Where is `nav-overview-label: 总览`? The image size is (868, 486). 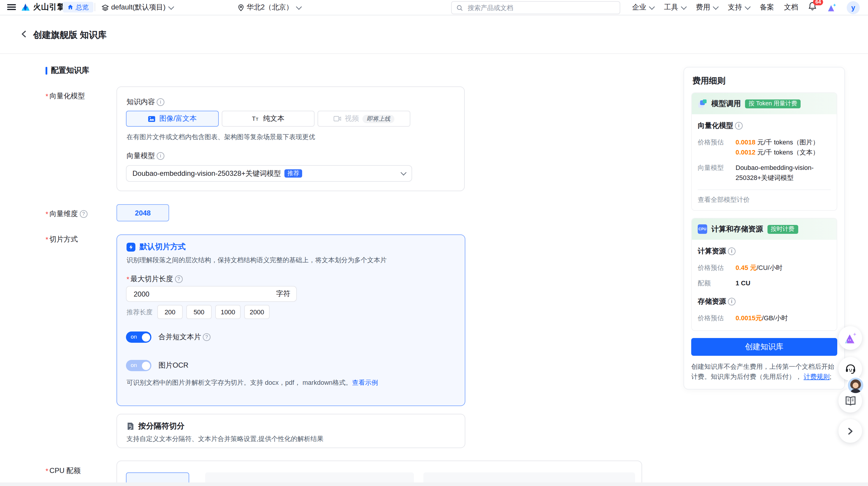
nav-overview-label: 总览 is located at coordinates (82, 7).